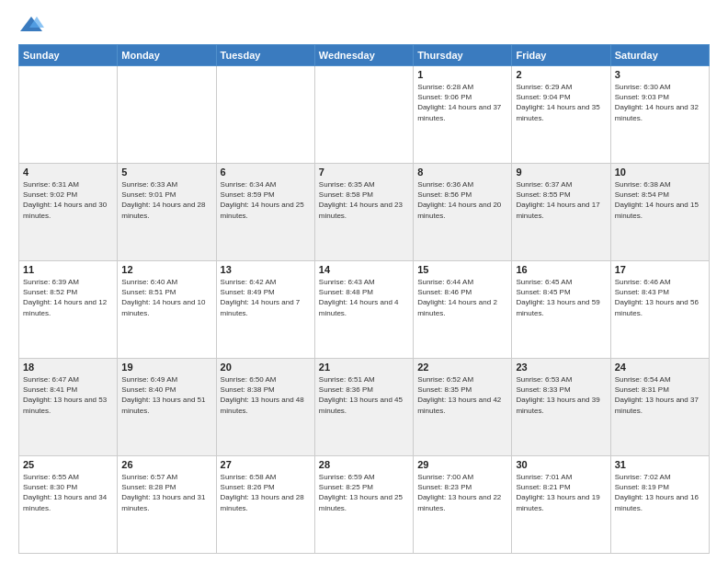 The height and width of the screenshot is (563, 728). Describe the element at coordinates (660, 213) in the screenshot. I see `calendar-cell: 10Sunrise: 6:38 AM Sunset: 8:54 PM Dayli…` at that location.